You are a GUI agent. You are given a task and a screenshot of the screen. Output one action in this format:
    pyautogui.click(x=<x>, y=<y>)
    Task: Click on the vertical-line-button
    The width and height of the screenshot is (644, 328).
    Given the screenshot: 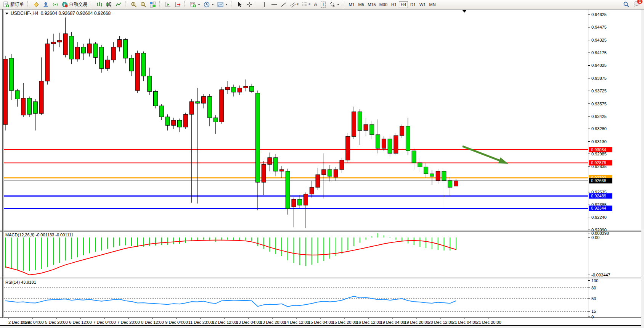 What is the action you would take?
    pyautogui.click(x=265, y=5)
    